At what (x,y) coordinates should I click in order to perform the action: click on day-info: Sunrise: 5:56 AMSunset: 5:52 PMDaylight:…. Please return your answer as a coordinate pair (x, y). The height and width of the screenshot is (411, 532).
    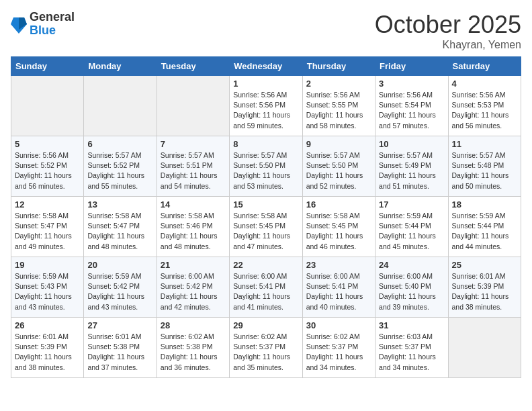
    Looking at the image, I should click on (47, 171).